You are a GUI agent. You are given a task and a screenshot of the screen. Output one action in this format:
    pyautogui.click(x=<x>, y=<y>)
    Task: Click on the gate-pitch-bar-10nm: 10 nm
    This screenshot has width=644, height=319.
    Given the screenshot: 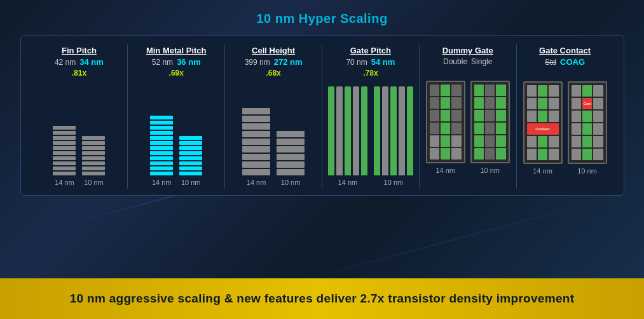 What is the action you would take?
    pyautogui.click(x=394, y=136)
    